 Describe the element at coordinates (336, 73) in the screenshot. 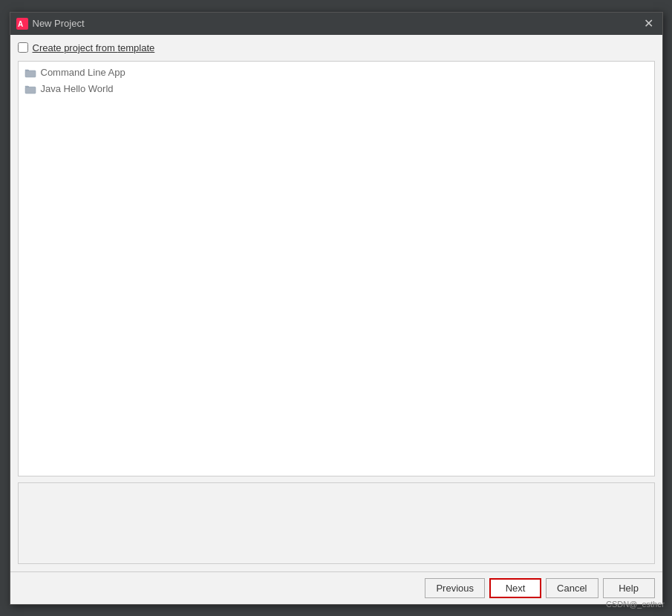

I see `list-item: Command Line App` at that location.